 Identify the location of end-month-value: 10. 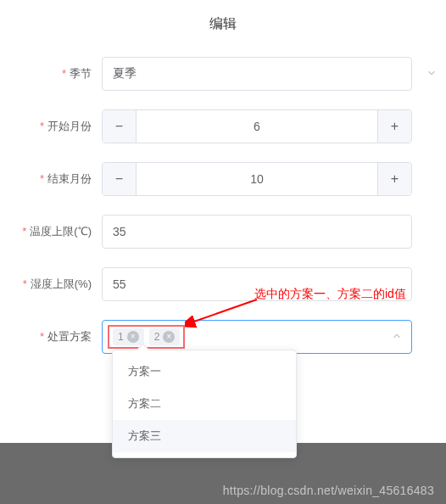
(257, 179).